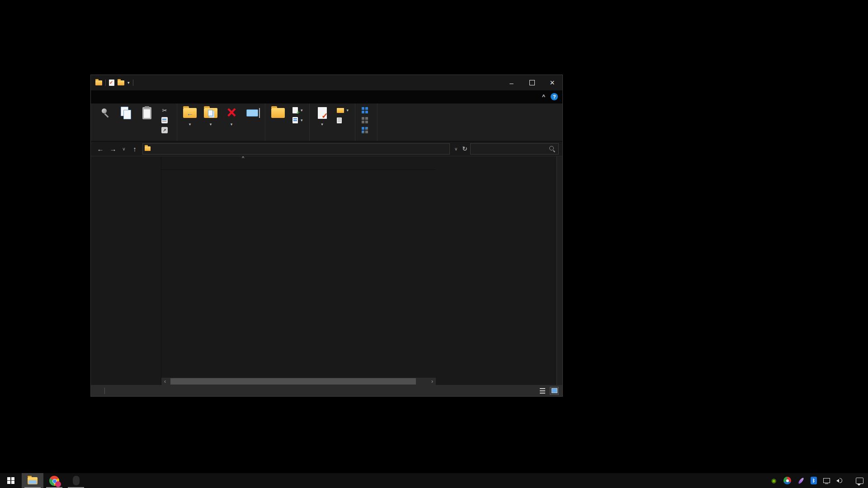 The height and width of the screenshot is (488, 868). What do you see at coordinates (76, 481) in the screenshot?
I see `mouse-icon` at bounding box center [76, 481].